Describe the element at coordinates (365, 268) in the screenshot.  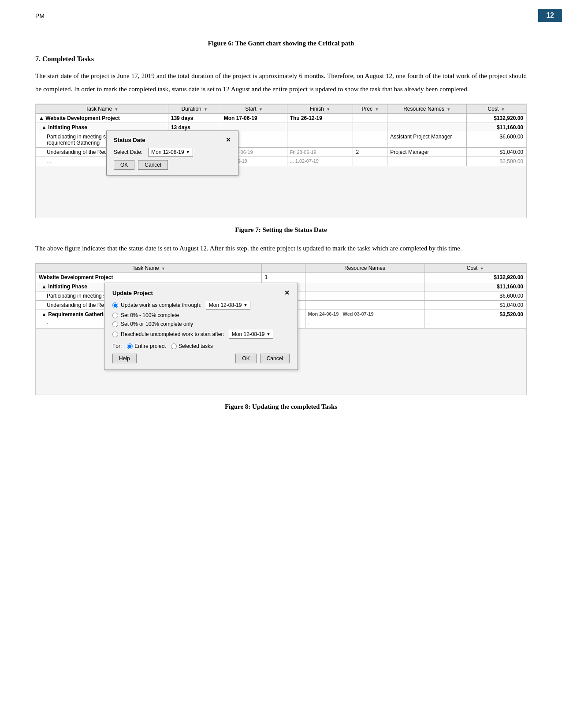
I see `col-resource-names: Resource Names` at that location.